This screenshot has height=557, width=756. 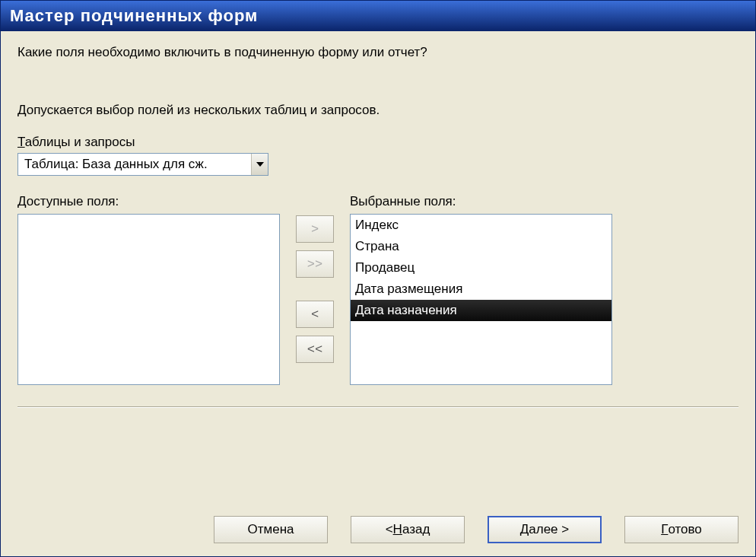 I want to click on mover-column: > >> < <<, so click(x=315, y=282).